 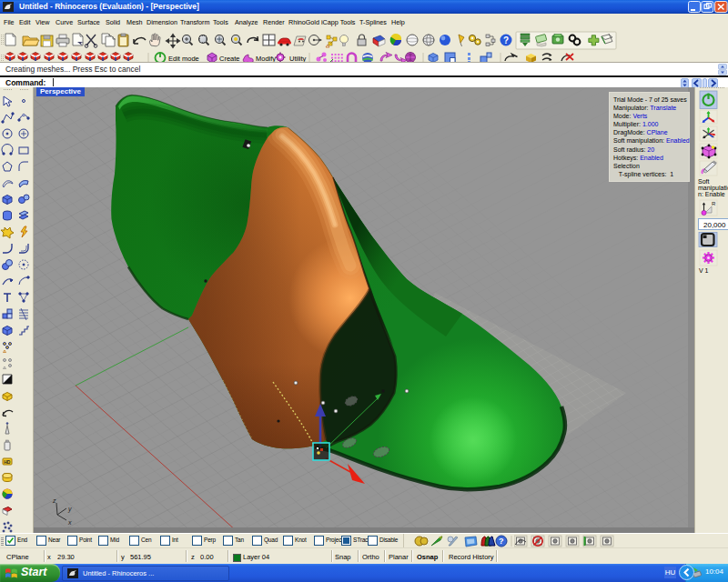 I want to click on svg-text: z, so click(x=55, y=500).